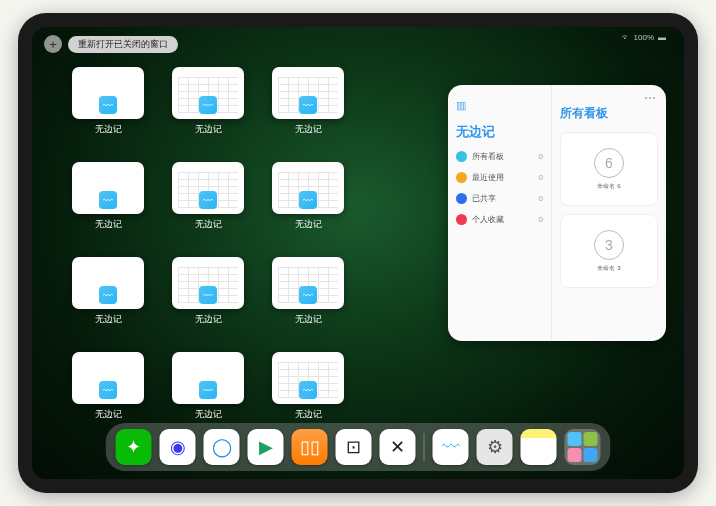  Describe the element at coordinates (626, 38) in the screenshot. I see `wifi-icon: ᯤ` at that location.